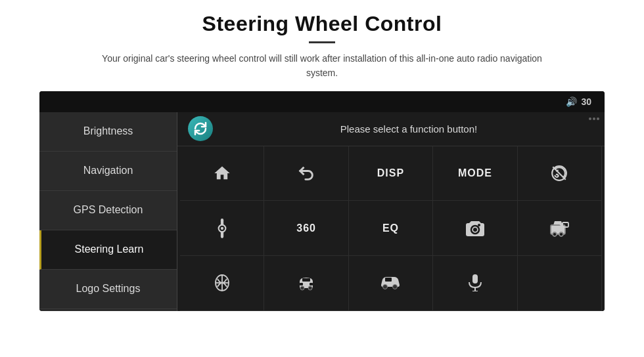 The height and width of the screenshot is (357, 644). I want to click on title-divider, so click(322, 42).